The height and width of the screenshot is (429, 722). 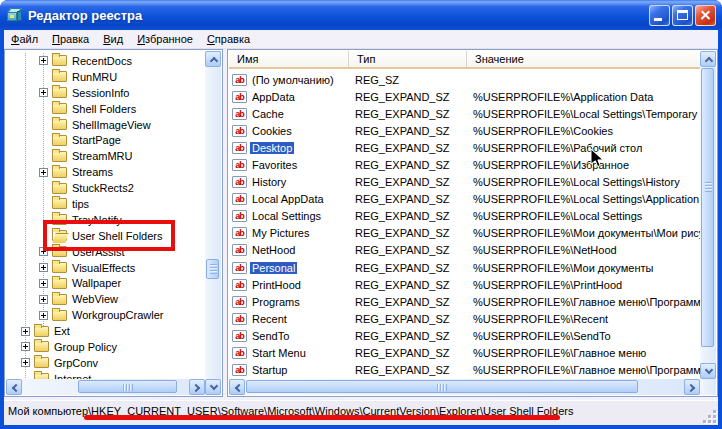 What do you see at coordinates (113, 39) in the screenshot?
I see `menu-view: Вид` at bounding box center [113, 39].